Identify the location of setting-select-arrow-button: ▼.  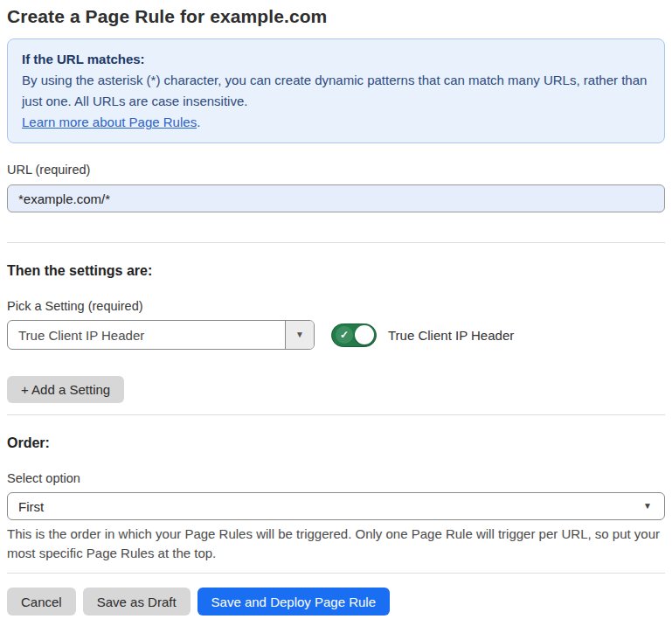
(299, 335).